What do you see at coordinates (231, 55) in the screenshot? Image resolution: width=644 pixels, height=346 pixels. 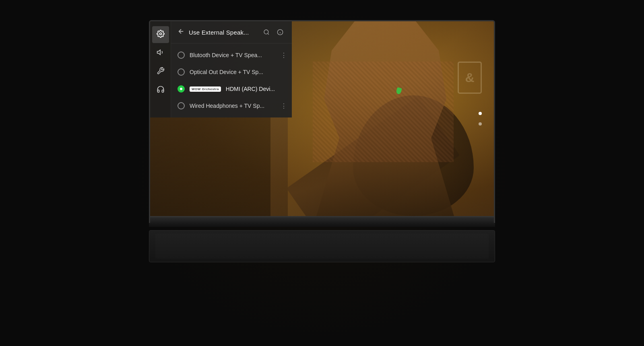 I see `menu-item-bluetooth: Blutooth Device + TV Spea... ⋮` at bounding box center [231, 55].